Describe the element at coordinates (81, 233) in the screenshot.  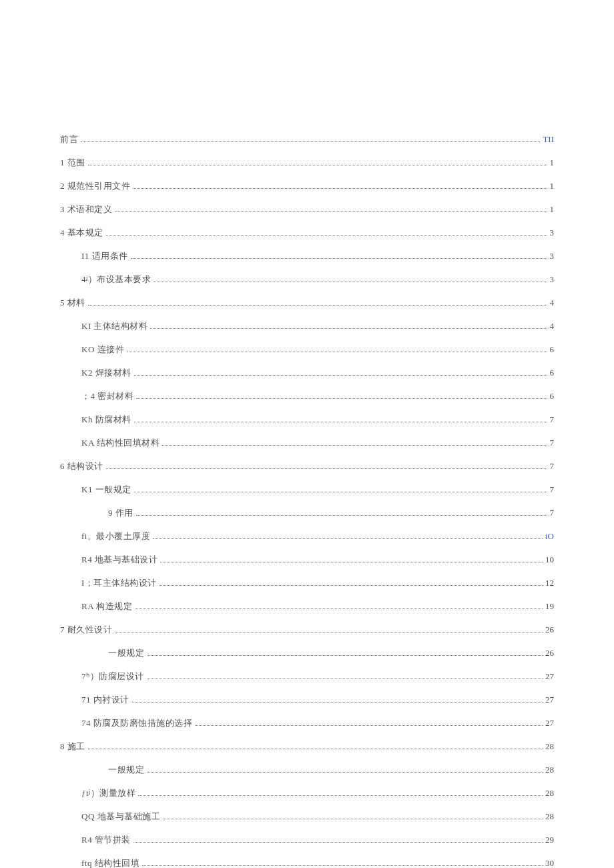
I see `toc-label: 4 基本规定` at that location.